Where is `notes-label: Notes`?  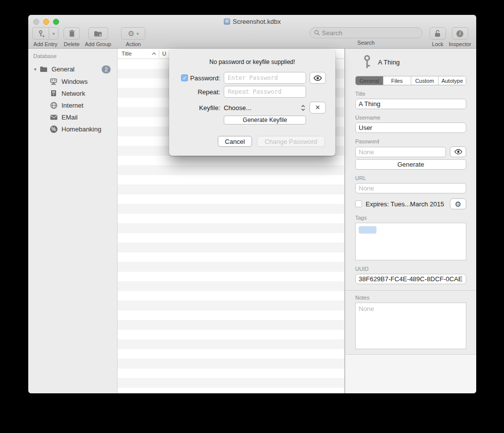
notes-label: Notes is located at coordinates (411, 298).